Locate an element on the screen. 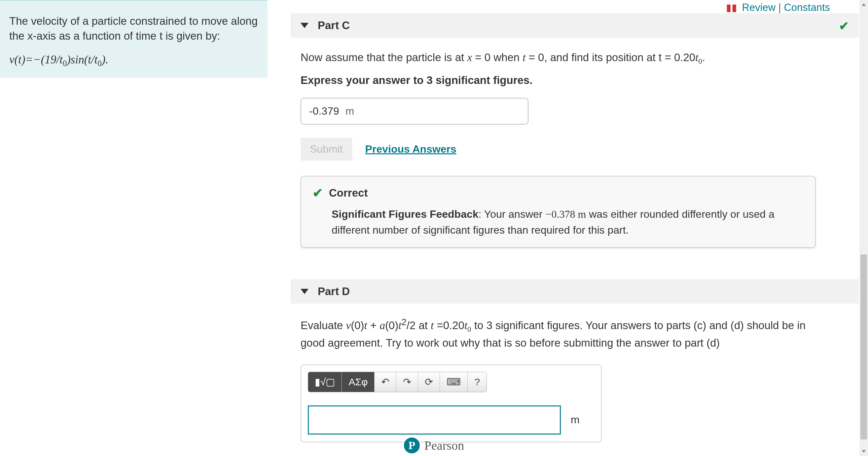  answer-display: -0.379 m is located at coordinates (414, 111).